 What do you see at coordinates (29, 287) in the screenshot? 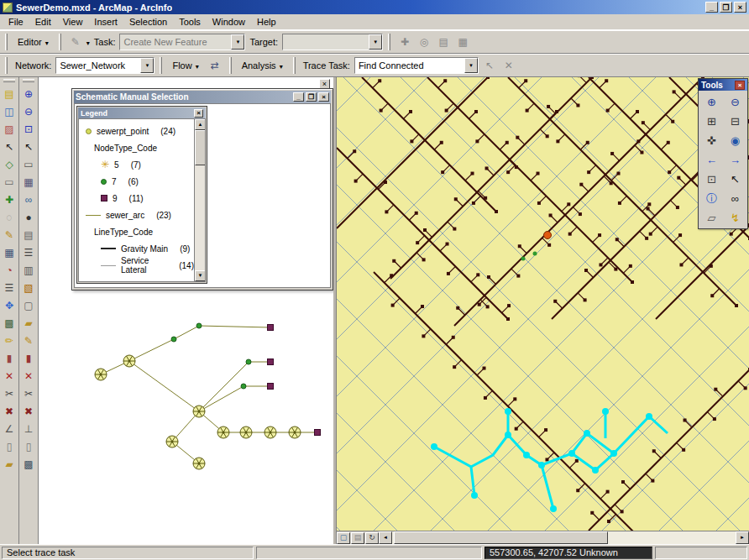
I see `chart-button: ▧` at bounding box center [29, 287].